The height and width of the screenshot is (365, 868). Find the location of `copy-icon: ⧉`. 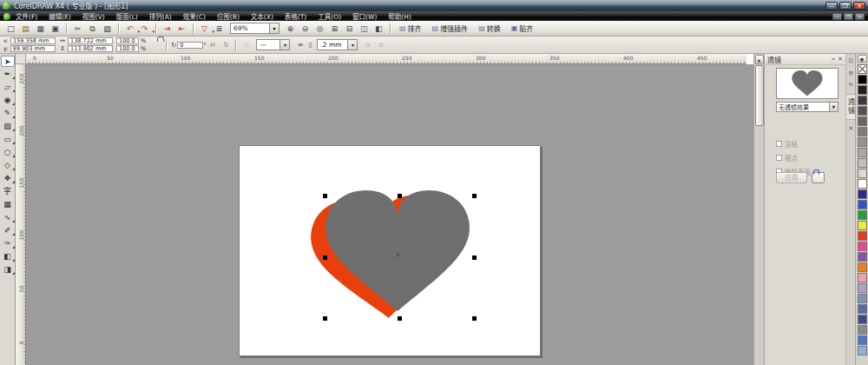

copy-icon: ⧉ is located at coordinates (92, 29).